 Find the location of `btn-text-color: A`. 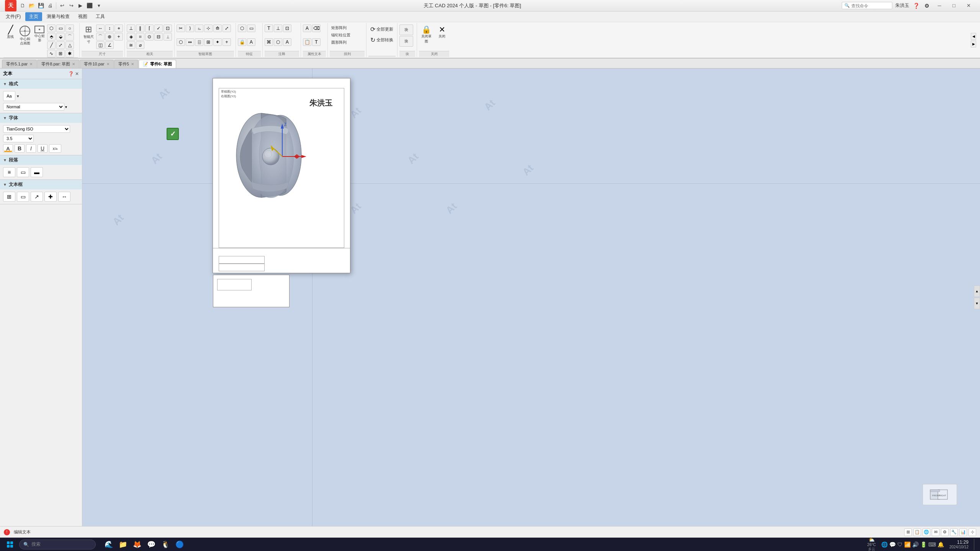

btn-text-color: A is located at coordinates (8, 148).